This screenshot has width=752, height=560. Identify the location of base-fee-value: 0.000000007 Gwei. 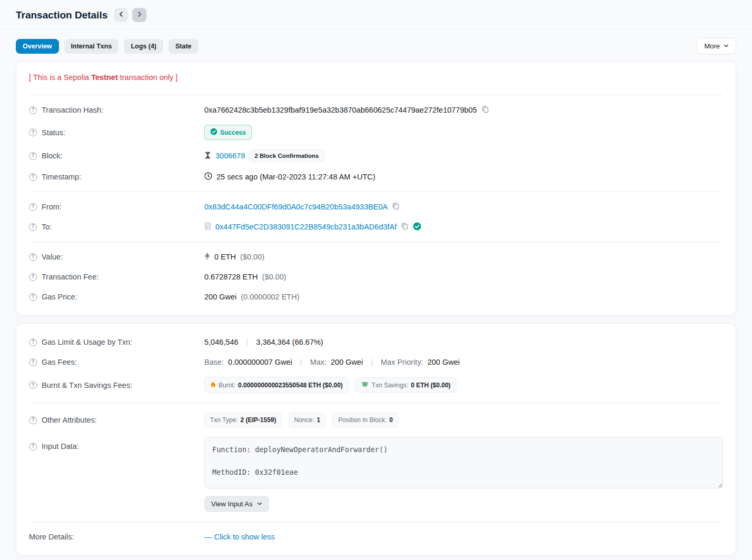
(260, 362).